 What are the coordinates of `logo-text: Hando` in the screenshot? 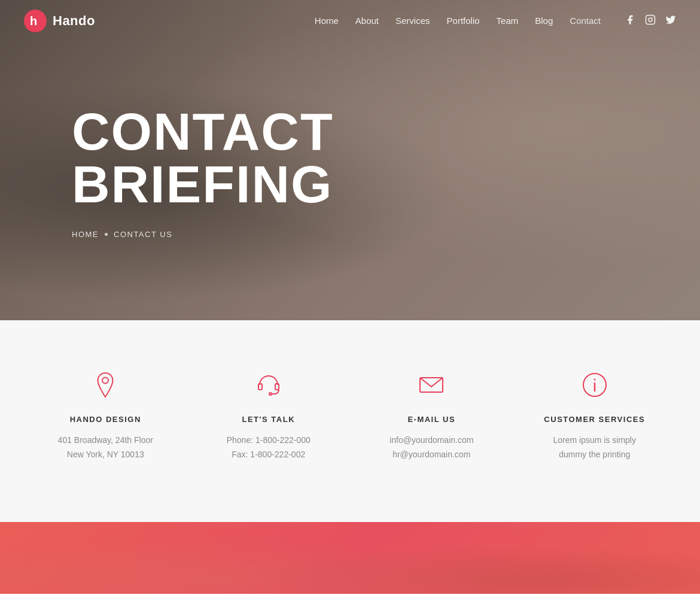 It's located at (74, 21).